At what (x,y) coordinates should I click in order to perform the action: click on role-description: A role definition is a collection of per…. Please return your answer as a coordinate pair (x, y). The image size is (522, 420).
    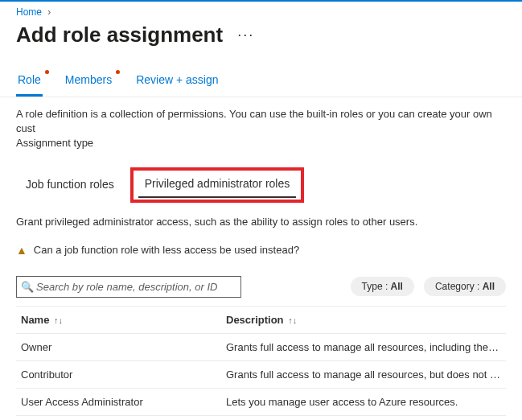
    Looking at the image, I should click on (261, 127).